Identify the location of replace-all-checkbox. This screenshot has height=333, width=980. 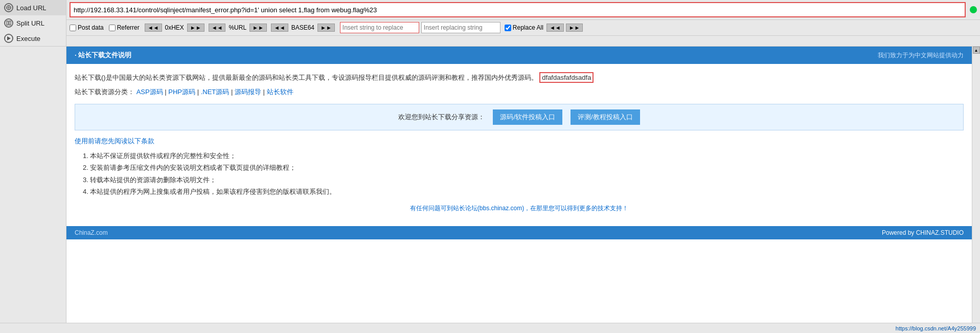
(508, 28).